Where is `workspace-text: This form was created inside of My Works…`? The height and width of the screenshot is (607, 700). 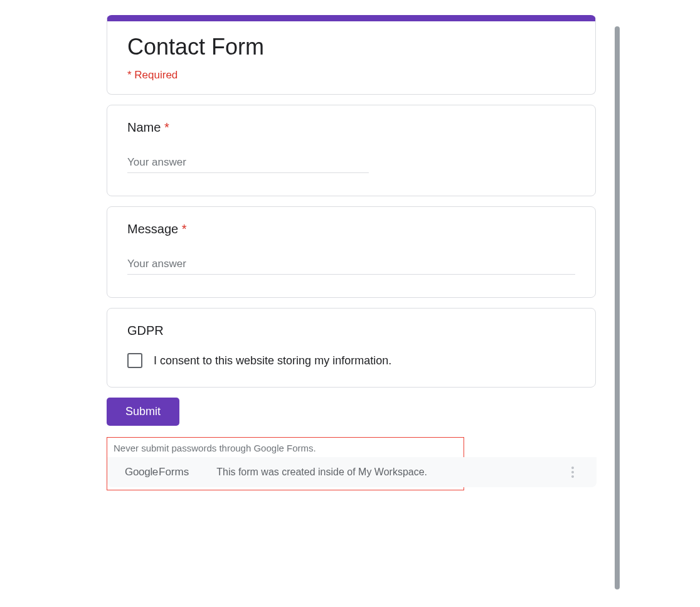 workspace-text: This form was created inside of My Works… is located at coordinates (322, 472).